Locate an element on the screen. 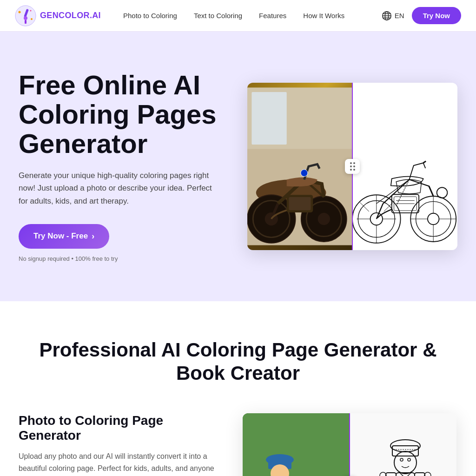  hero-cta-button: Try Now - Free › is located at coordinates (64, 236).